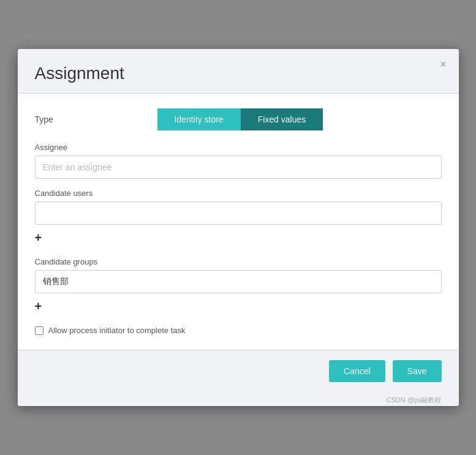  Describe the element at coordinates (357, 371) in the screenshot. I see `cancel-button: Cancel` at that location.